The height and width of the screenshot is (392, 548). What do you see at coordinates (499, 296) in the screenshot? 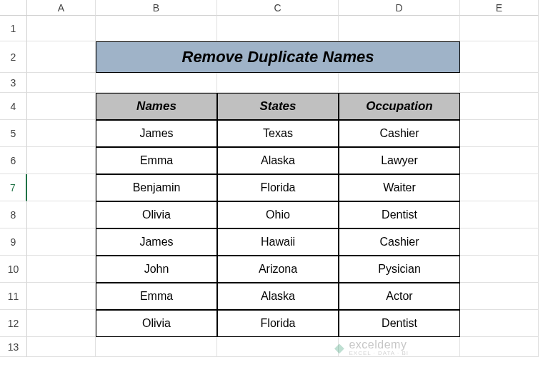
I see `cell-E11` at bounding box center [499, 296].